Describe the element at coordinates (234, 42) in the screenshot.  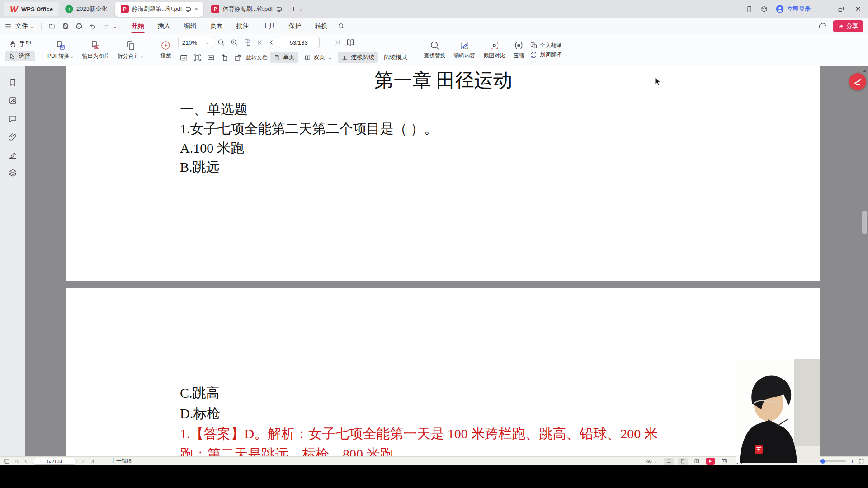
I see `zoom-in-button` at that location.